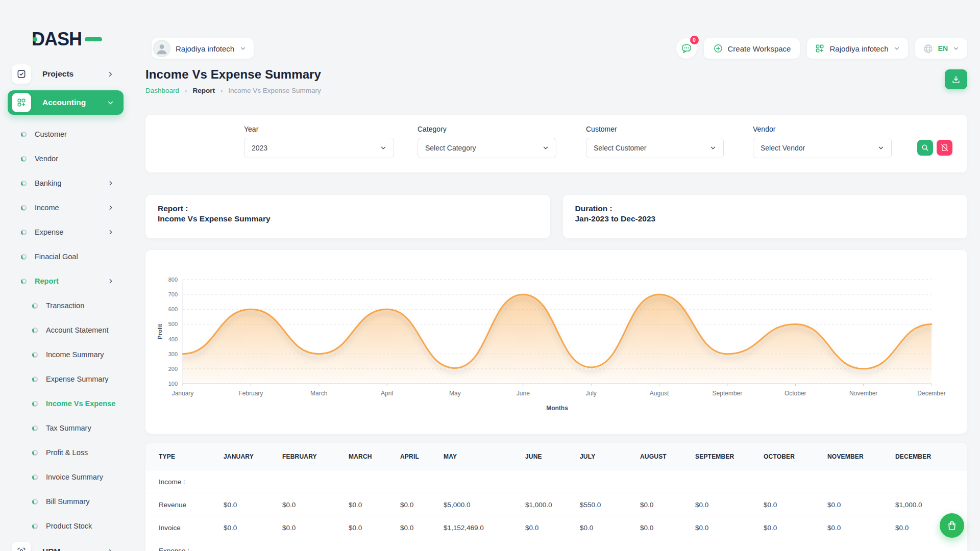 This screenshot has width=980, height=551. Describe the element at coordinates (523, 393) in the screenshot. I see `svg-text: June` at that location.